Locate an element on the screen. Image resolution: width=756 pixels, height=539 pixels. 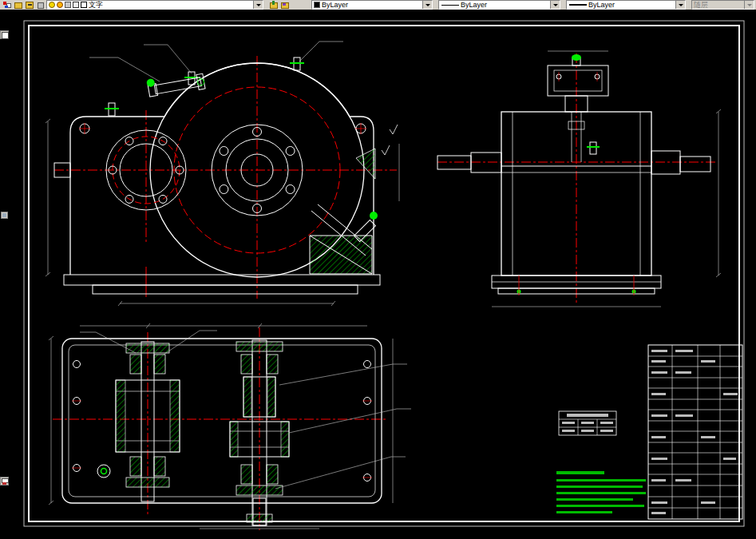
housing-bolts is located at coordinates (204, 86).